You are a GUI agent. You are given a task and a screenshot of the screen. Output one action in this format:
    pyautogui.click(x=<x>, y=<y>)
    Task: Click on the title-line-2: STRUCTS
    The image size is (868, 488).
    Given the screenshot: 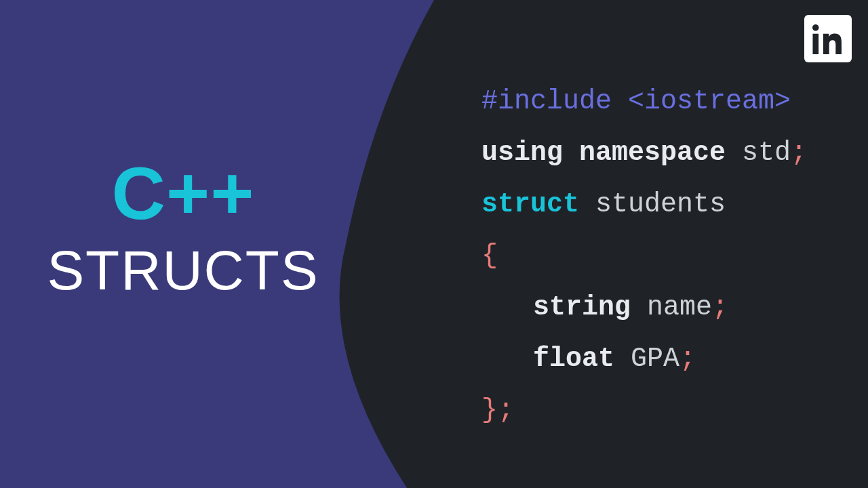 What is the action you would take?
    pyautogui.click(x=183, y=270)
    